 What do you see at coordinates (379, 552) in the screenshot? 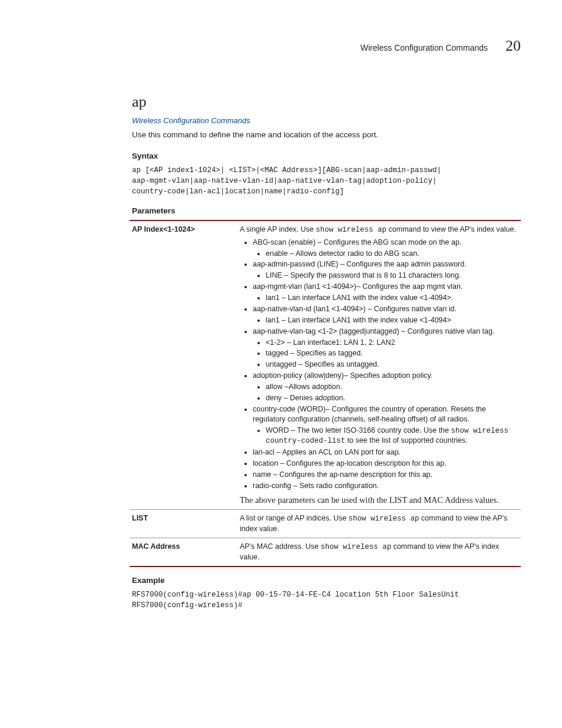
I see `param-desc: AP's MAC address. Use show wireless ap c…` at bounding box center [379, 552].